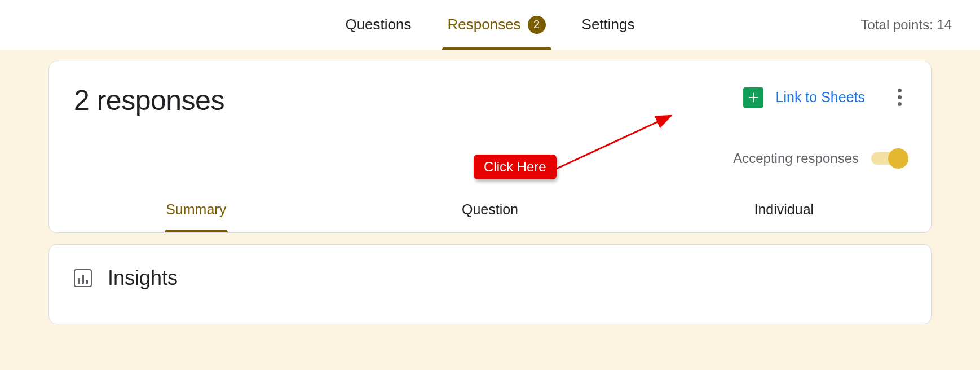  Describe the element at coordinates (753, 98) in the screenshot. I see `sheets-icon` at that location.